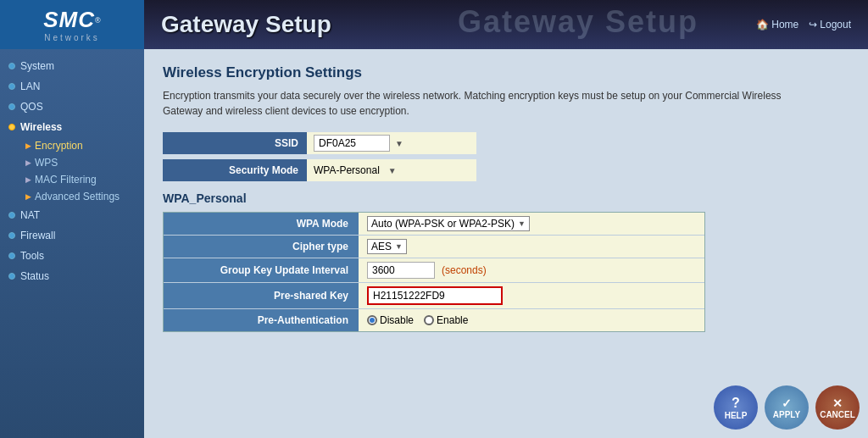  I want to click on apply-button: ✓ APPLY, so click(787, 408).